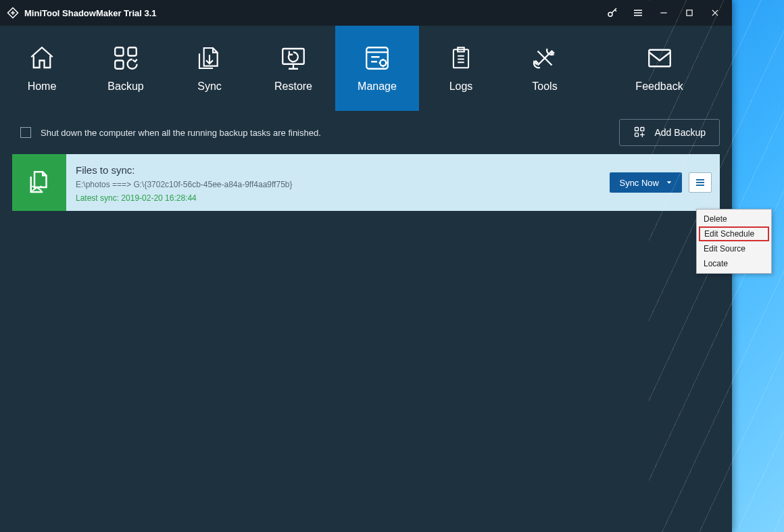  I want to click on restore-icon, so click(293, 58).